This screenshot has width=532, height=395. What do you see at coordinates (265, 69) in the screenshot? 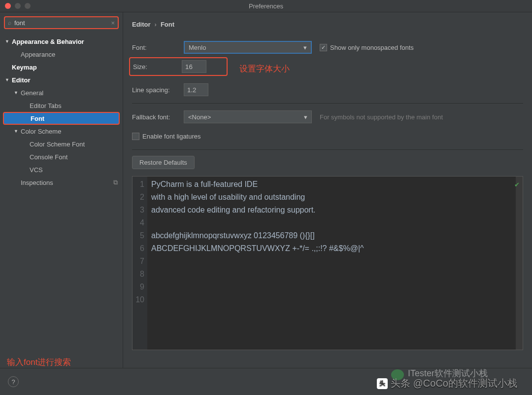
I see `annotation-size: 设置字体大小` at bounding box center [265, 69].